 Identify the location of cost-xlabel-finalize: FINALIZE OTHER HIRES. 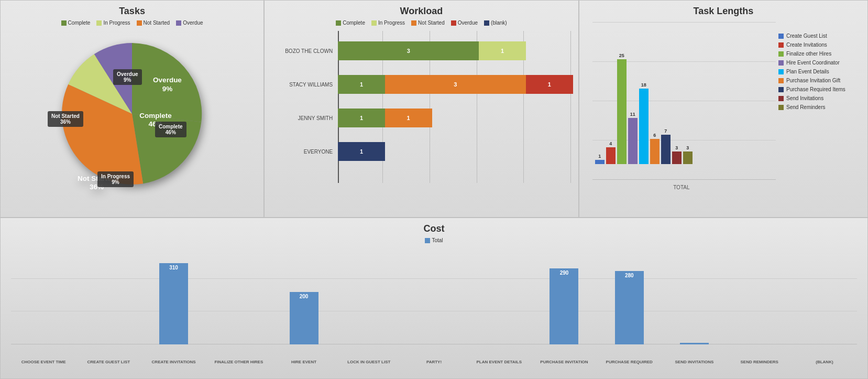
(239, 362).